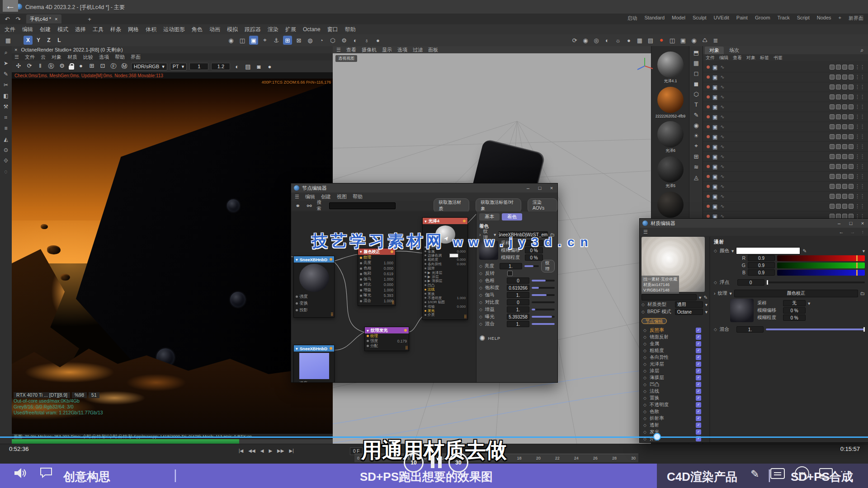 The image size is (868, 488). What do you see at coordinates (6, 63) in the screenshot?
I see `tool-icon: ➤` at bounding box center [6, 63].